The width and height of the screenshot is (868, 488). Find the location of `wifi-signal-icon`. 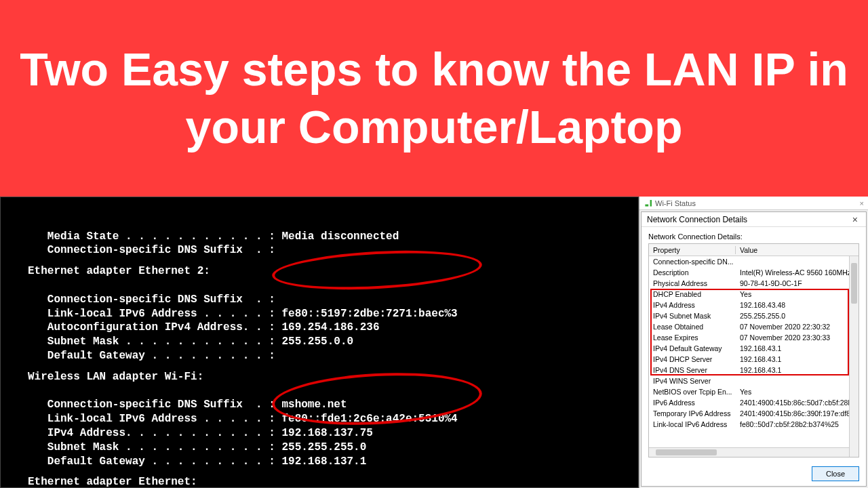

wifi-signal-icon is located at coordinates (648, 203).